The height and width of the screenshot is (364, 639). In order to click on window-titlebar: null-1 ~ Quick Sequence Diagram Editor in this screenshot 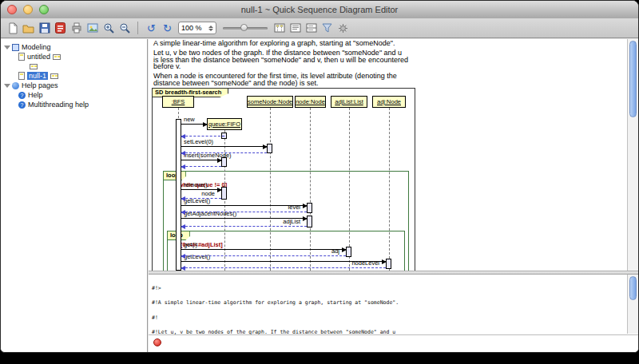, I will do `click(320, 10)`.